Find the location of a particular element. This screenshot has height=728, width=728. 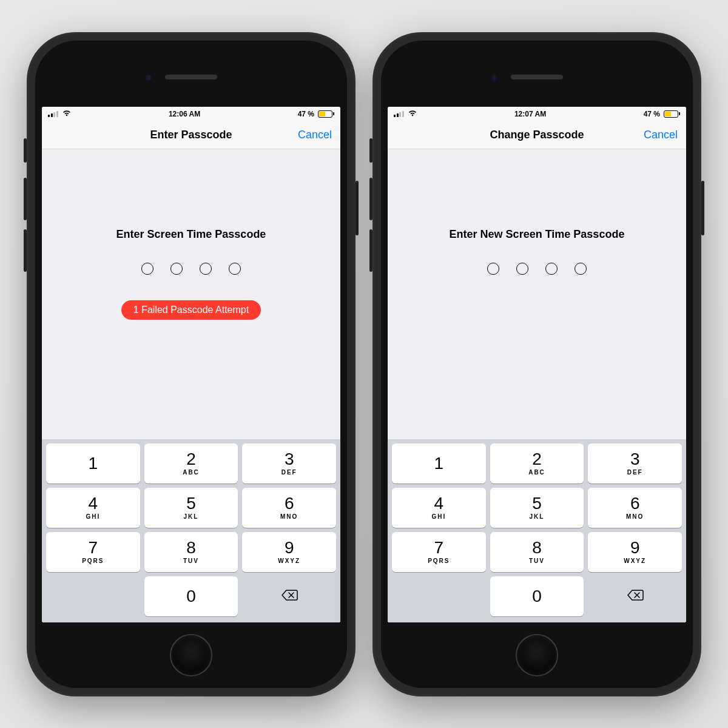

volume-down-button is located at coordinates (371, 251).